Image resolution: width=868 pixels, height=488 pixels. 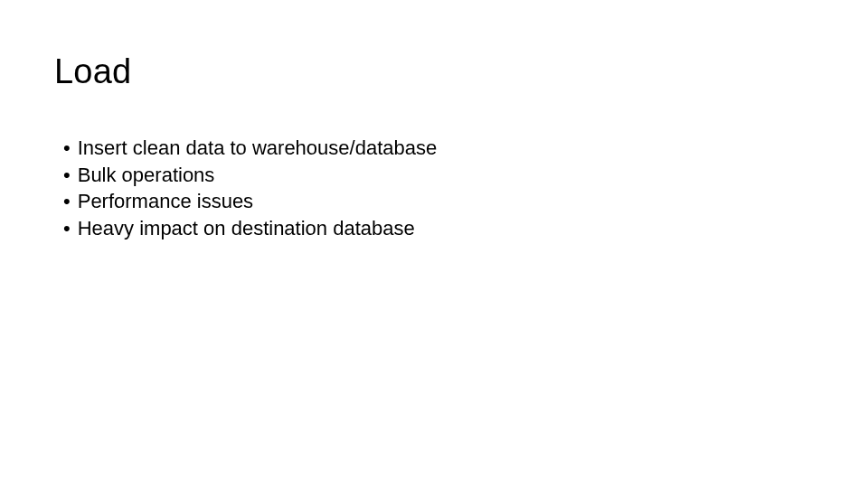 I want to click on list-item: • Heavy impact on destination database, so click(x=439, y=229).